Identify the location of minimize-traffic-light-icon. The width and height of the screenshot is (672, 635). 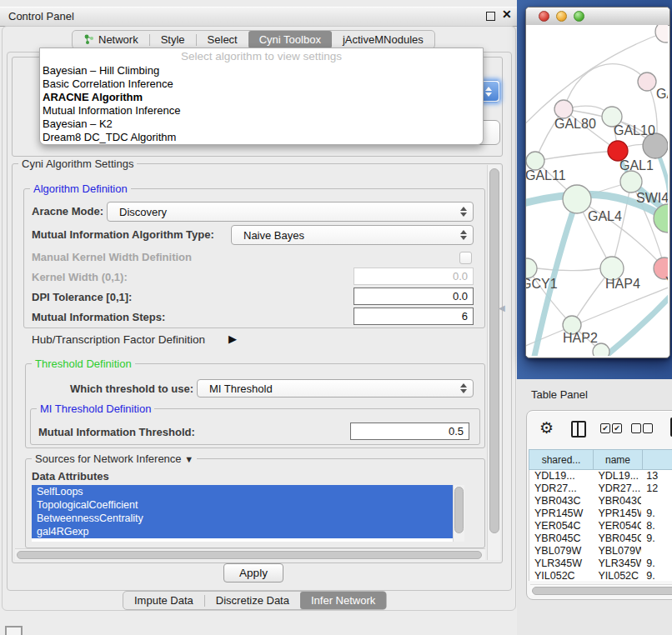
(562, 17).